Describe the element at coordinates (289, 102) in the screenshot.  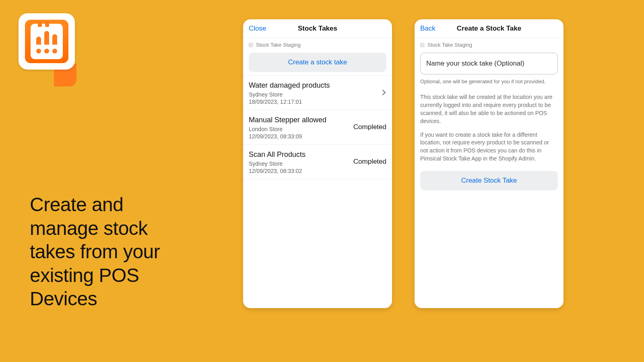
I see `stock-take-timestamp: 18/09/2023, 12:17:01` at that location.